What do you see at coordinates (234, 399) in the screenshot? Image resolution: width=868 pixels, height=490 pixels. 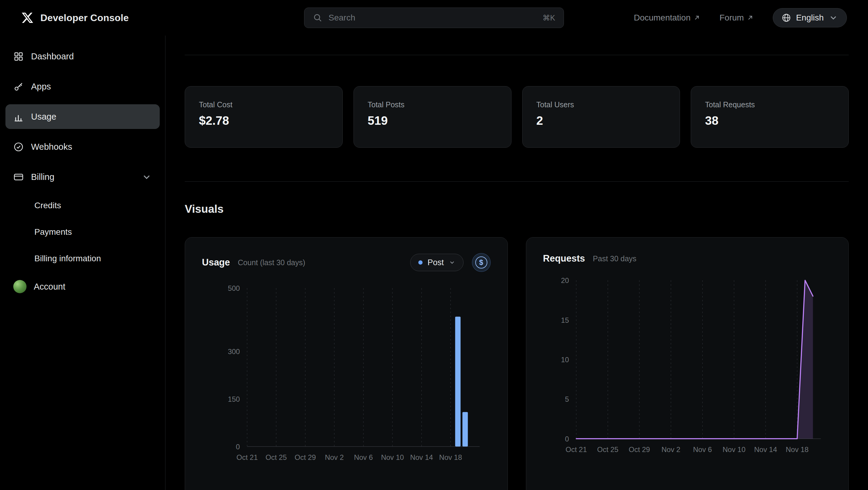 I see `svg-text: 150` at bounding box center [234, 399].